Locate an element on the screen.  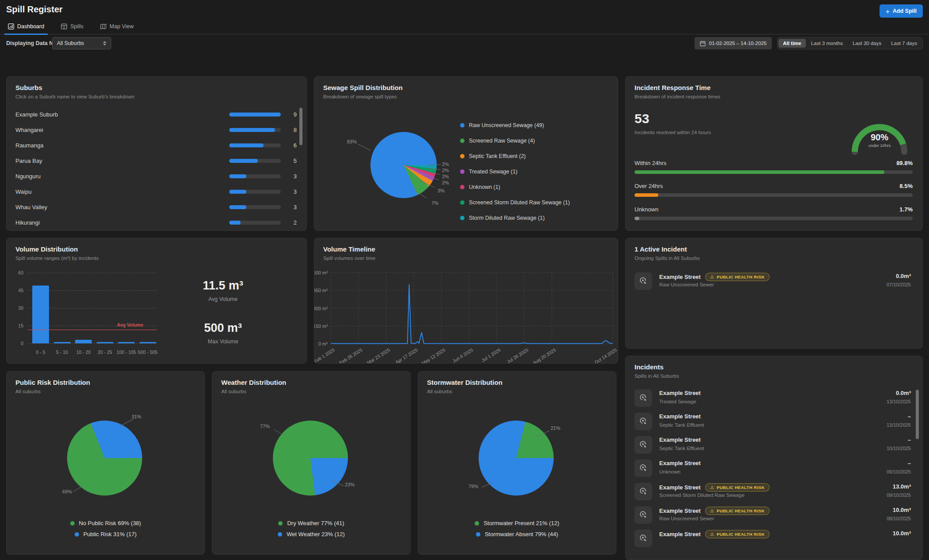
legend-item: Wet Weather 23% (12) is located at coordinates (311, 534).